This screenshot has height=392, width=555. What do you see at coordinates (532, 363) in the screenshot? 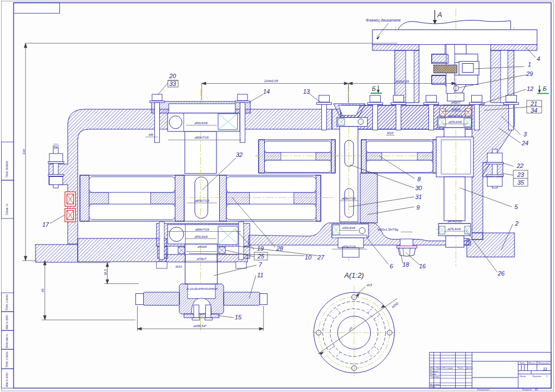
I see `svg-text: Масса` at bounding box center [532, 363].